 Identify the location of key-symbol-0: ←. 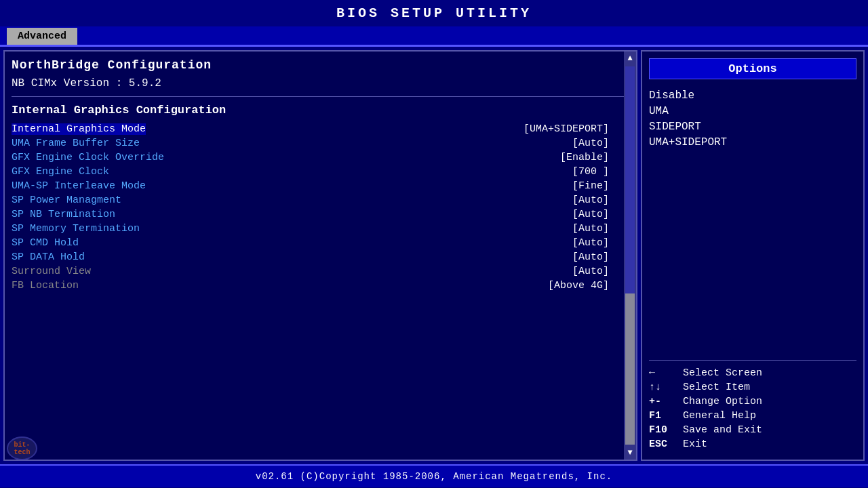
(666, 373).